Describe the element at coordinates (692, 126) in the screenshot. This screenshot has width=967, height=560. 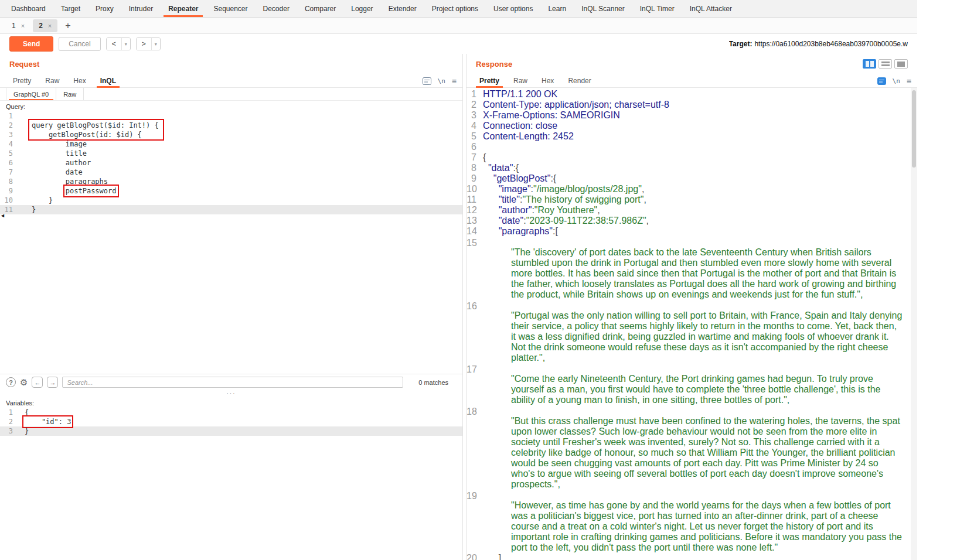
I see `line-text: Connection: close` at that location.